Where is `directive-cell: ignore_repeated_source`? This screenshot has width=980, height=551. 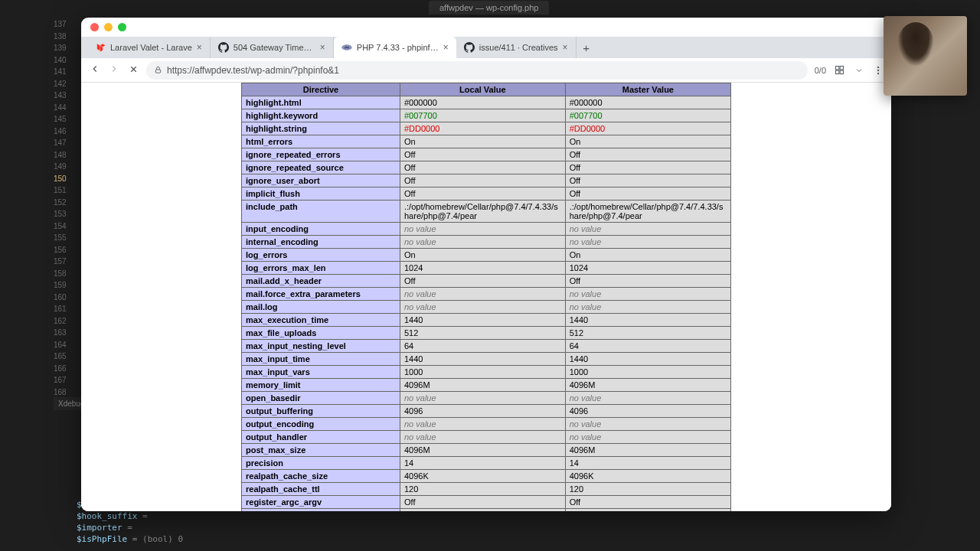
directive-cell: ignore_repeated_source is located at coordinates (322, 168).